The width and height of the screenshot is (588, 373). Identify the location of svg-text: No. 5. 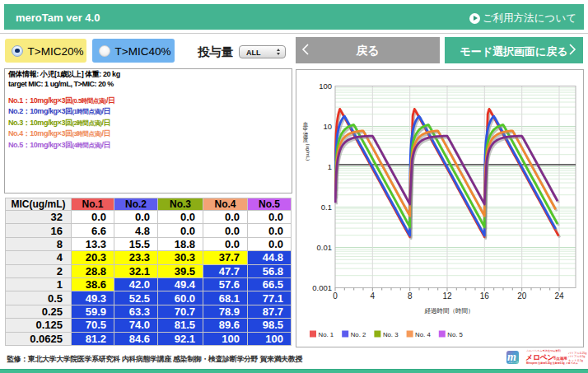
(455, 334).